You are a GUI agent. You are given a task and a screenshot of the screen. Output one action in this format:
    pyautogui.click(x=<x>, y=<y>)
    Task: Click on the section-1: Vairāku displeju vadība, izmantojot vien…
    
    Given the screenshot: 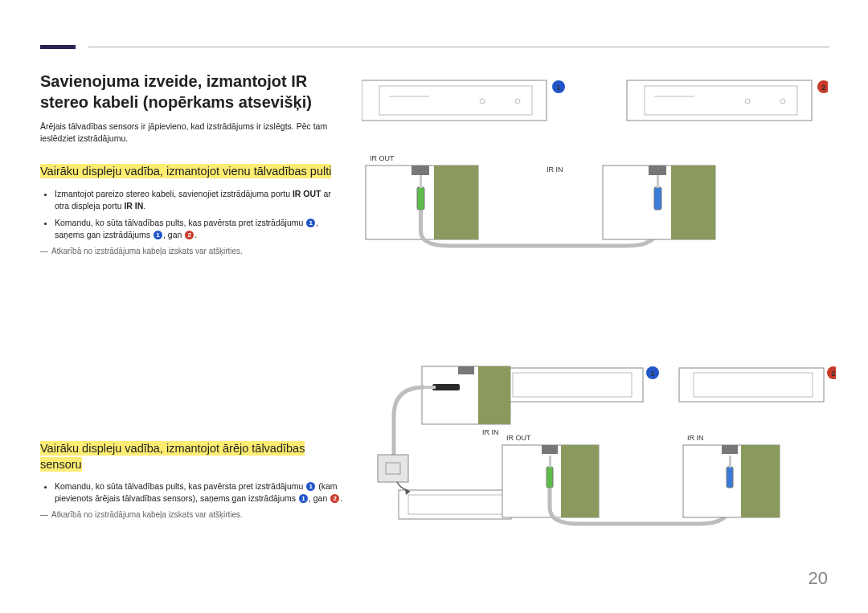 What is the action you would take?
    pyautogui.click(x=193, y=209)
    